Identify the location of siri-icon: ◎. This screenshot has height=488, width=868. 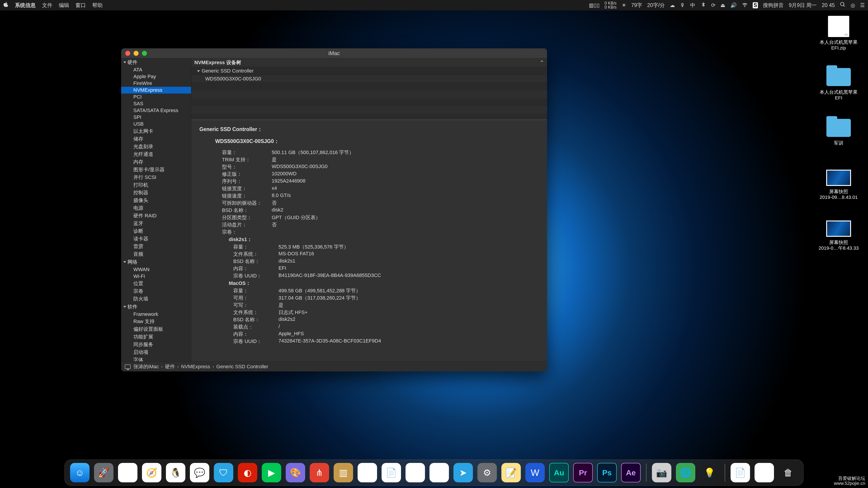
(853, 5).